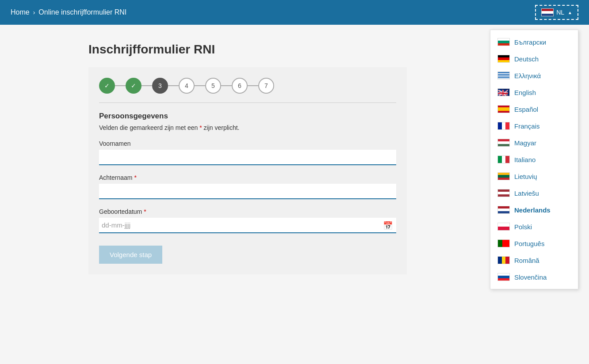  What do you see at coordinates (160, 86) in the screenshot?
I see `step-3: 3` at bounding box center [160, 86].